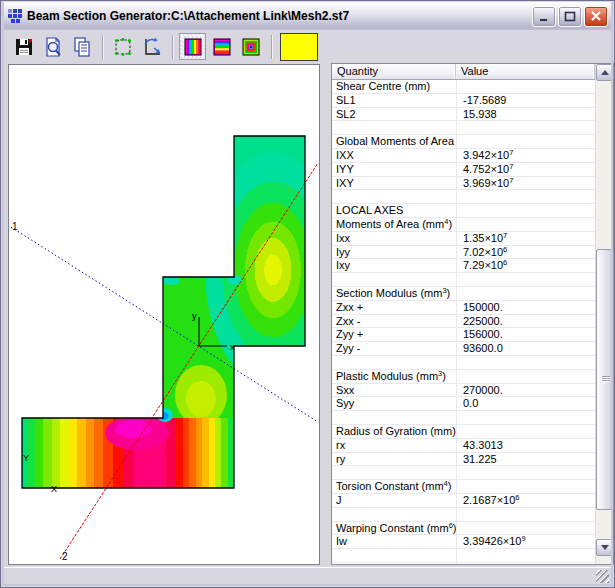  I want to click on quantity-cell: Radius of Gyration (mm), so click(394, 432).